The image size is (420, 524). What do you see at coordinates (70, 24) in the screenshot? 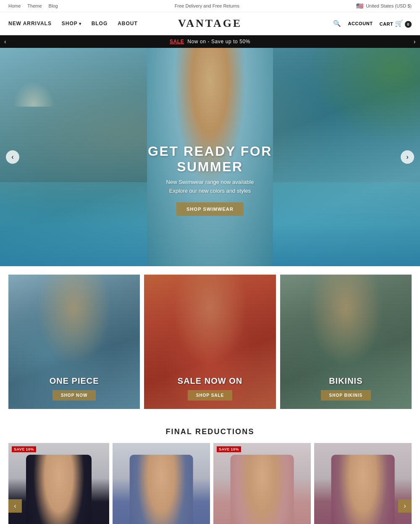
I see `nav-shop-label: SHOP` at bounding box center [70, 24].